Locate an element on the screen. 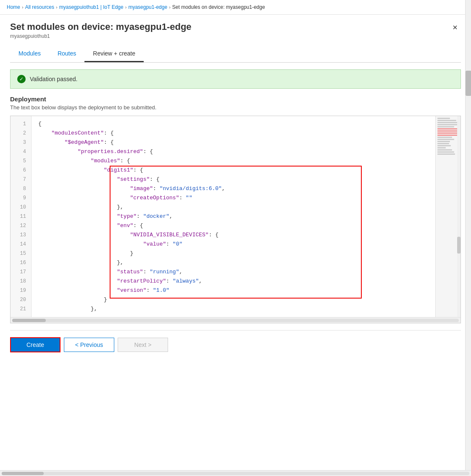 The image size is (471, 476). line-num-6: 6 is located at coordinates (21, 170).